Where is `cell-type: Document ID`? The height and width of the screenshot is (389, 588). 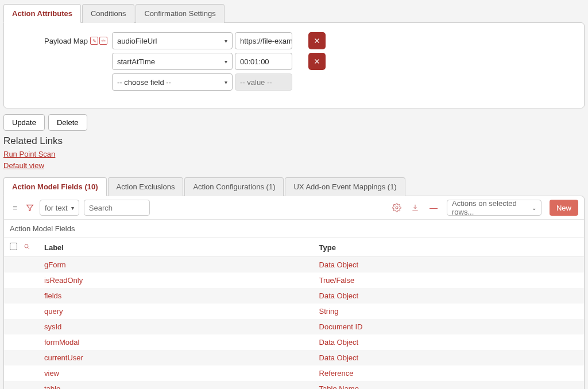
cell-type: Document ID is located at coordinates (449, 327).